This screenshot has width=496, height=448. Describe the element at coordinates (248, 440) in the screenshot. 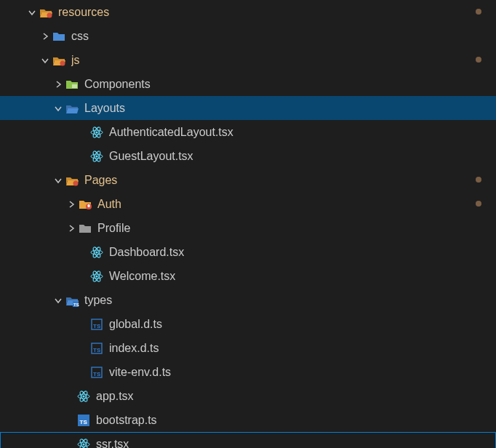

I see `tree-item: ssr.tsx` at that location.